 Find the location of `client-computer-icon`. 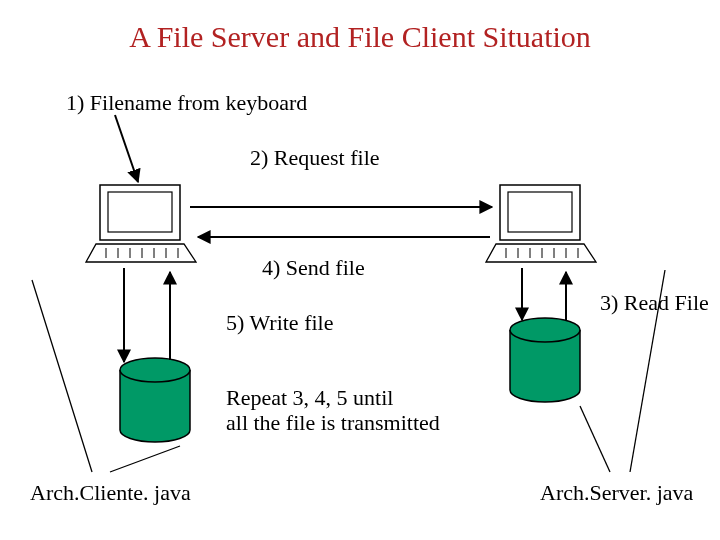

client-computer-icon is located at coordinates (141, 224).